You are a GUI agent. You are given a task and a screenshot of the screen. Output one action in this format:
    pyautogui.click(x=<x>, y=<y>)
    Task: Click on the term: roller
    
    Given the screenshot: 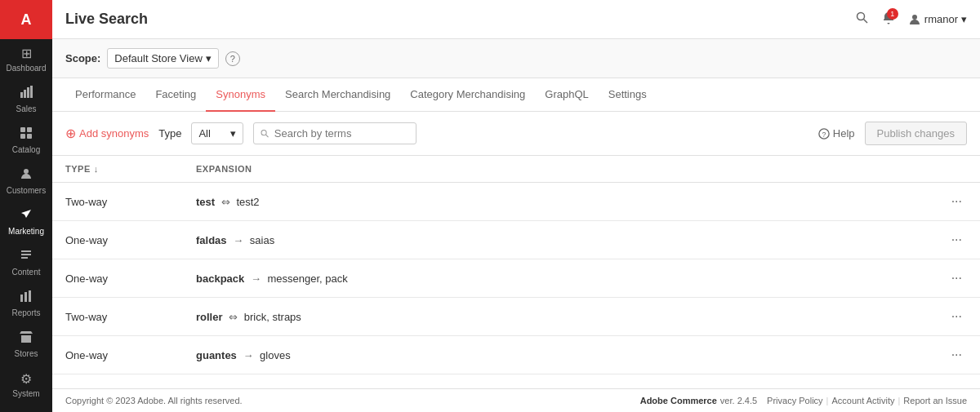 What is the action you would take?
    pyautogui.click(x=209, y=317)
    